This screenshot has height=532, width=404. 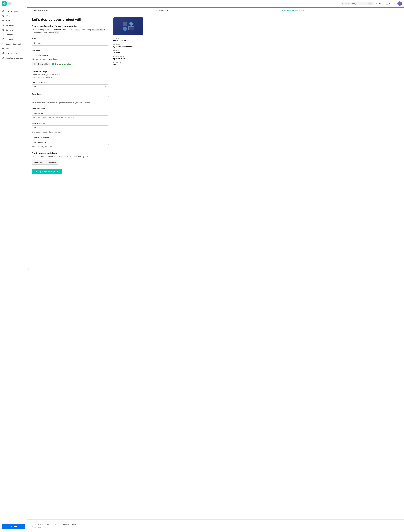 What do you see at coordinates (128, 59) in the screenshot?
I see `summary-build-cmd-value: npm run build` at bounding box center [128, 59].